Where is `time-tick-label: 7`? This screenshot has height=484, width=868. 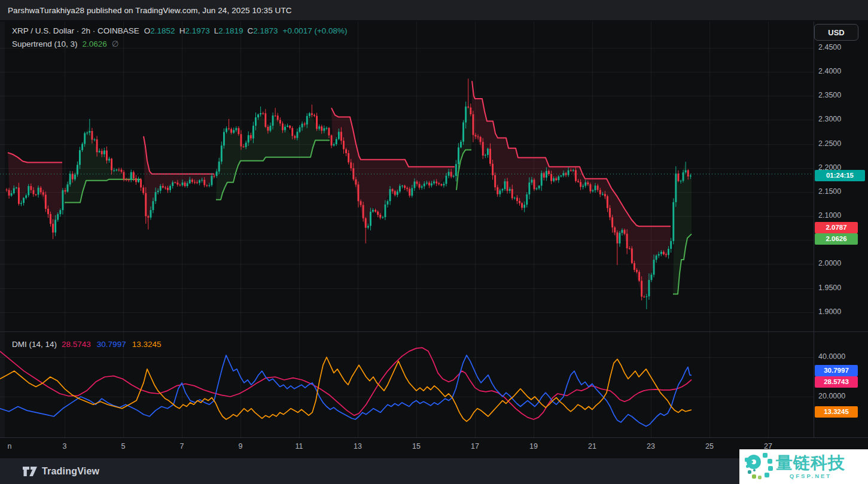
time-tick-label: 7 is located at coordinates (182, 446).